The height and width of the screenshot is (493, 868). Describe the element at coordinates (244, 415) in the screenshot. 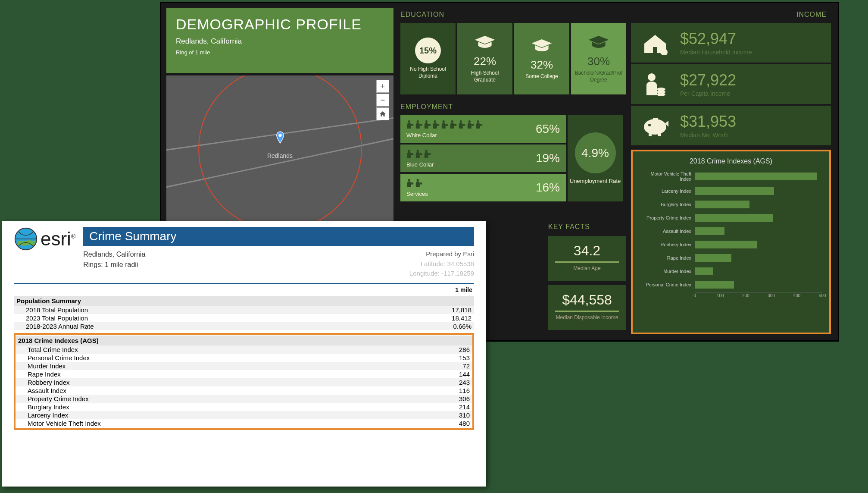

I see `table-row: Larceny Index310` at that location.